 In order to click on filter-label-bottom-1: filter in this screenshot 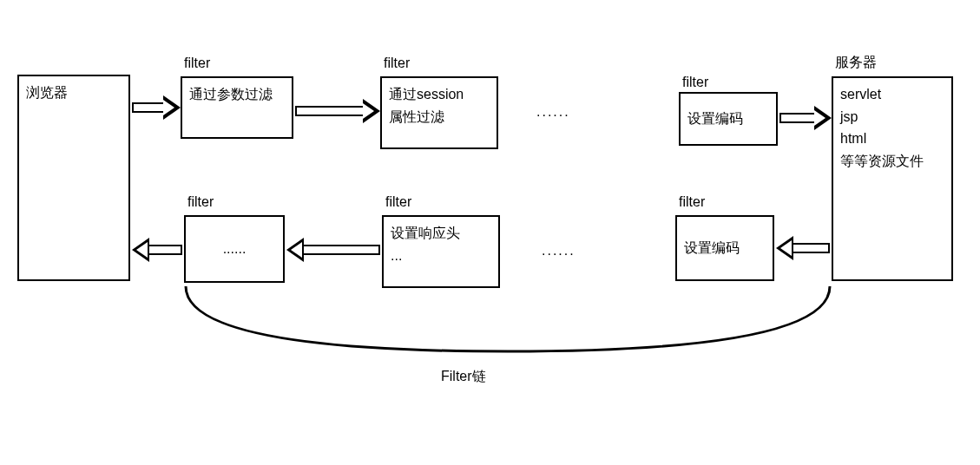, I will do `click(201, 202)`.